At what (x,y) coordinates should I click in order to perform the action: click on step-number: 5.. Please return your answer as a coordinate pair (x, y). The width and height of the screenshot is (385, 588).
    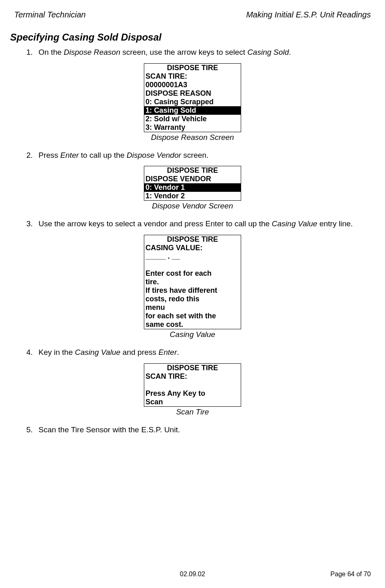
    Looking at the image, I should click on (32, 430).